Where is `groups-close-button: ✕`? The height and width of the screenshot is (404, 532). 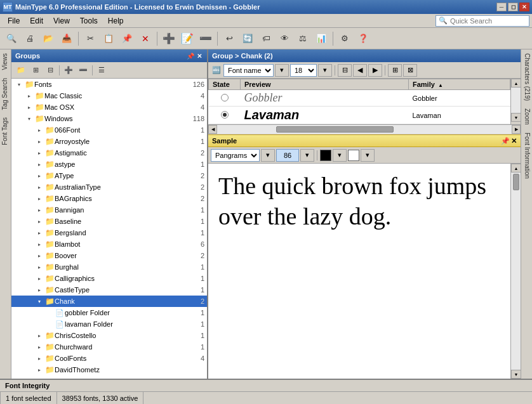 groups-close-button: ✕ is located at coordinates (199, 56).